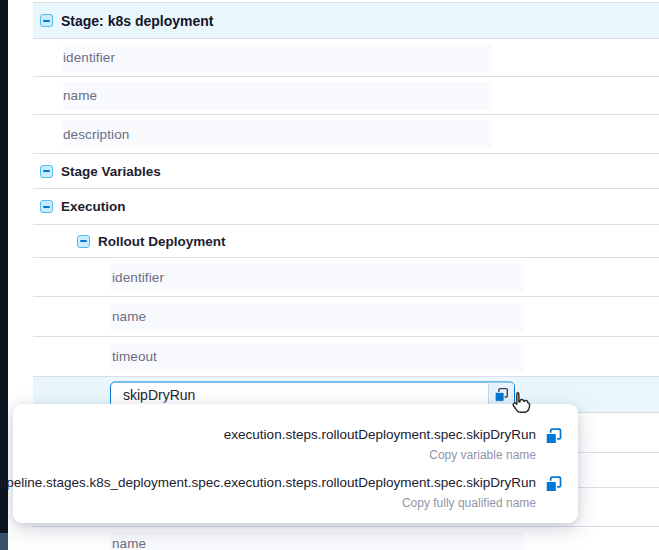 This screenshot has width=659, height=550. I want to click on copy-action-label: Copy fully qualified name, so click(469, 503).